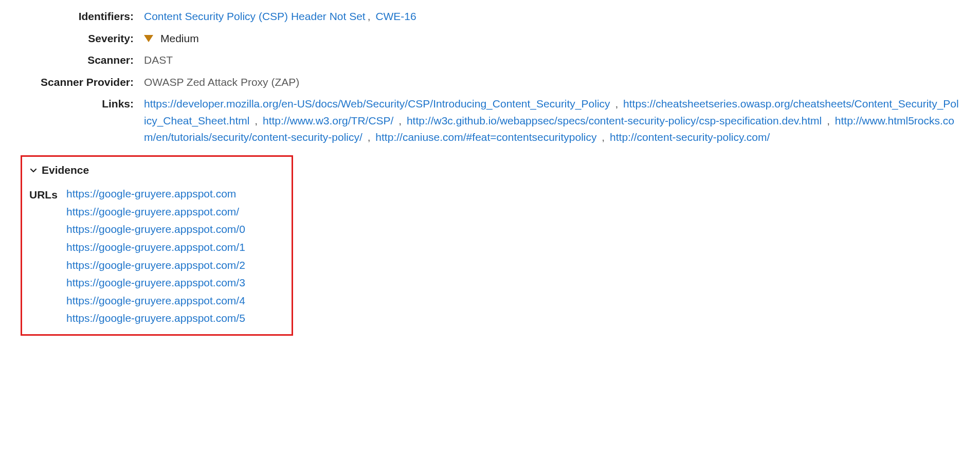 The image size is (980, 473). What do you see at coordinates (82, 16) in the screenshot?
I see `identifiers-label: Identifiers:` at bounding box center [82, 16].